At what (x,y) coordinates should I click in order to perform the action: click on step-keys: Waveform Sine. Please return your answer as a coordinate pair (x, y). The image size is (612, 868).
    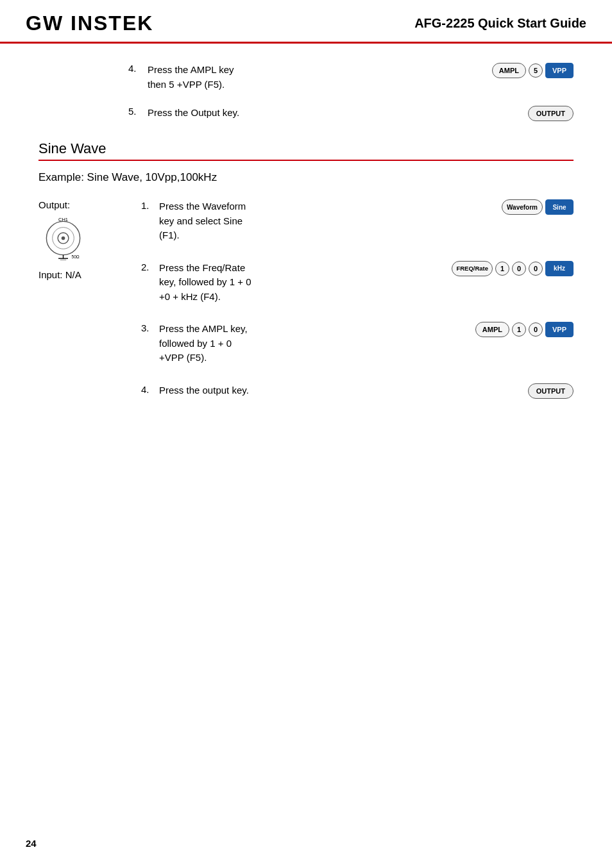
    Looking at the image, I should click on (538, 207).